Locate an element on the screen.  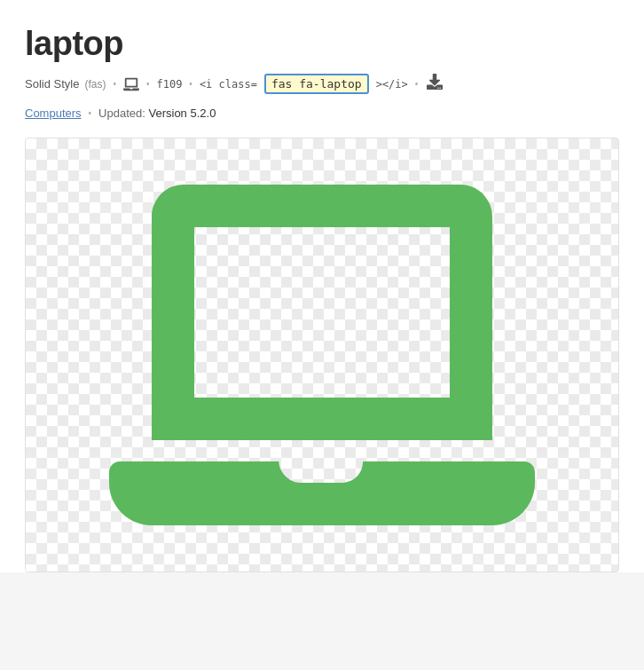
page-title: laptop is located at coordinates (322, 44).